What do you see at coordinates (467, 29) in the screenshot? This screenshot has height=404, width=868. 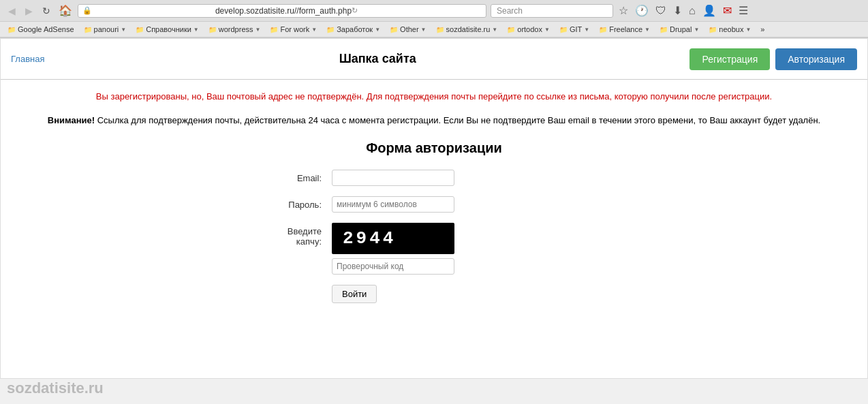 I see `bookmark-sozdatisite: 📁 sozdatisite.ru ▼` at bounding box center [467, 29].